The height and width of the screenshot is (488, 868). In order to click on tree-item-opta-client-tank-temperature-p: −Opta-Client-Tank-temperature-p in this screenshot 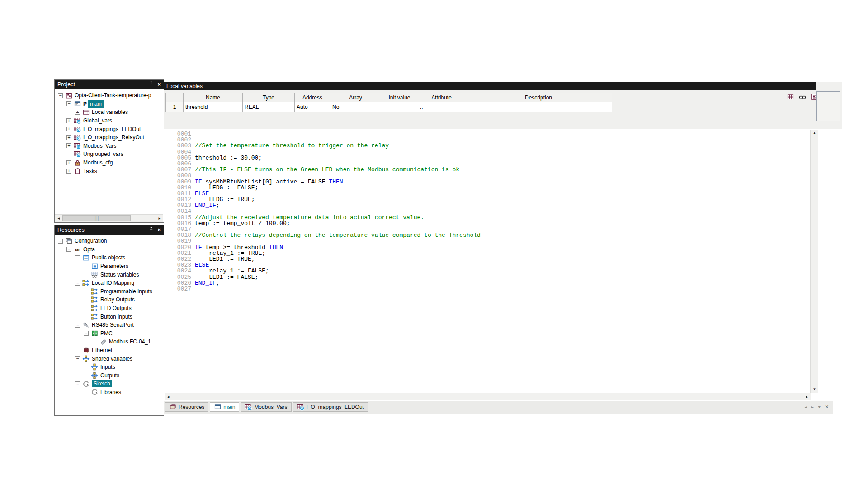, I will do `click(109, 96)`.